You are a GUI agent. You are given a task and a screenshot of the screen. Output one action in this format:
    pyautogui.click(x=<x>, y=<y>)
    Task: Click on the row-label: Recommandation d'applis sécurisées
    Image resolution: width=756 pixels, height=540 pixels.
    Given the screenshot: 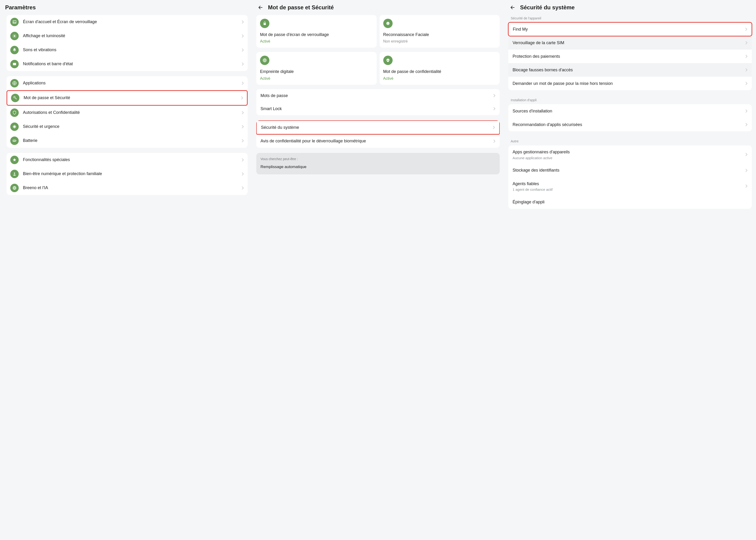 What is the action you would take?
    pyautogui.click(x=629, y=124)
    